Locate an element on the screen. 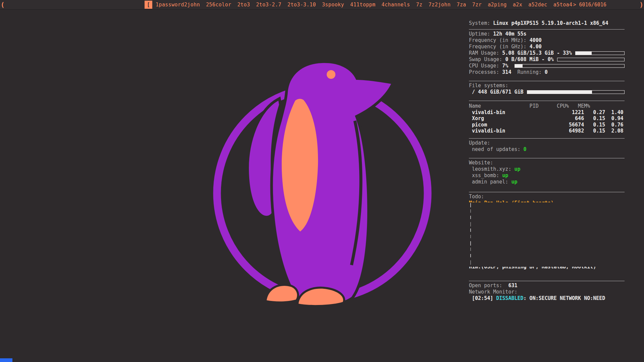 This screenshot has width=644, height=362. system-label: System: is located at coordinates (481, 23).